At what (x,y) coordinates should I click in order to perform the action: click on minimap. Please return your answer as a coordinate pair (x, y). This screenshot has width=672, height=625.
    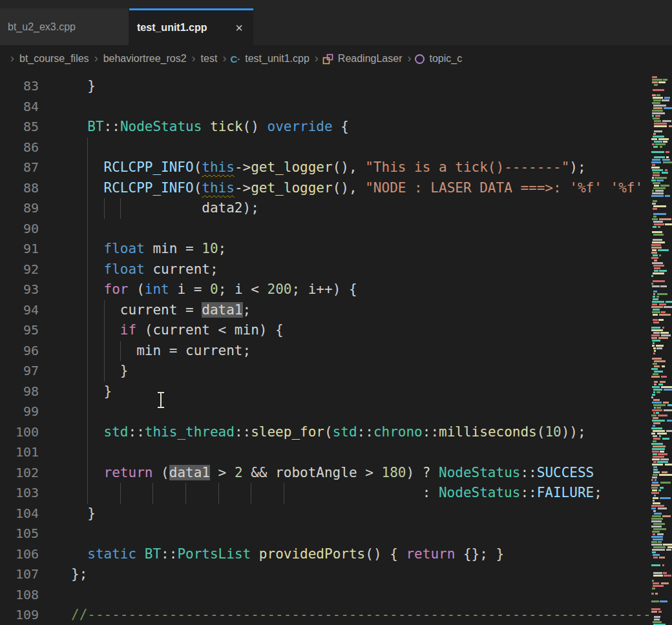
    Looking at the image, I should click on (662, 349).